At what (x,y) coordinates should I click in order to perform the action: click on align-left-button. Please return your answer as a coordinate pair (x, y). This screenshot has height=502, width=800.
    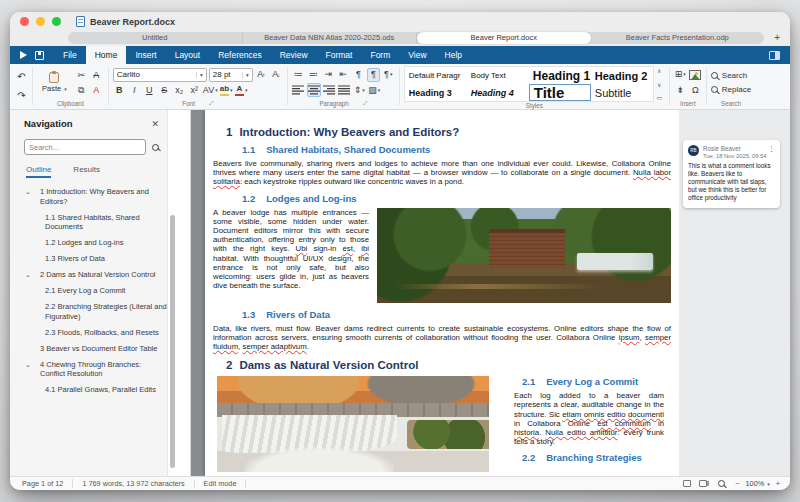
    Looking at the image, I should click on (298, 90).